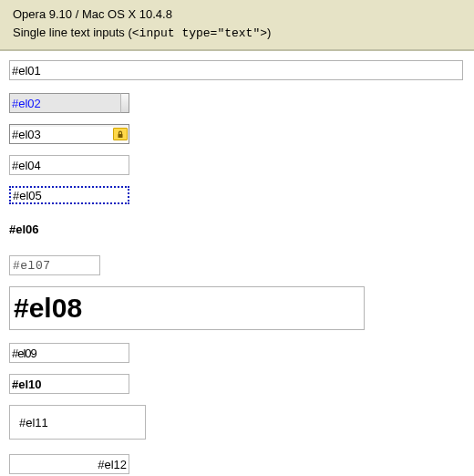 The width and height of the screenshot is (474, 476). Describe the element at coordinates (237, 26) in the screenshot. I see `page-header: Opera 9.10 / Mac OS X 10.4.8 Single line…` at that location.